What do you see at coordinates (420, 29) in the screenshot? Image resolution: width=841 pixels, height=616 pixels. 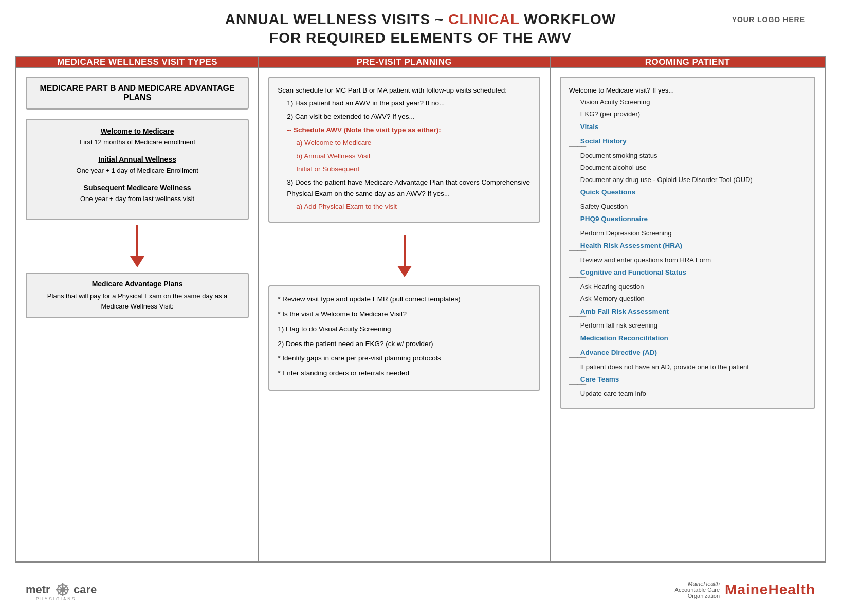 I see `main-title: ANNUAL WELLNESS VISITS ~ CLINICAL WORKFL…` at bounding box center [420, 29].